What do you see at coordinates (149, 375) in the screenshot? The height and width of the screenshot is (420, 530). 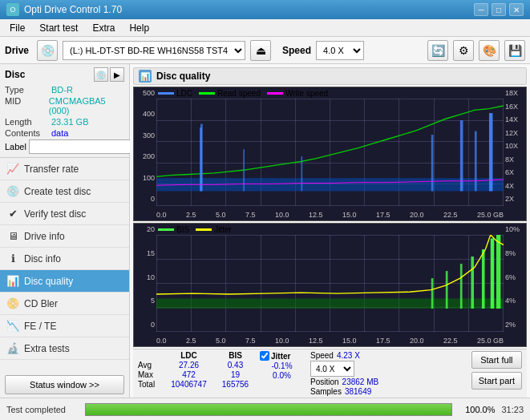 I see `max-label: Max` at bounding box center [149, 375].